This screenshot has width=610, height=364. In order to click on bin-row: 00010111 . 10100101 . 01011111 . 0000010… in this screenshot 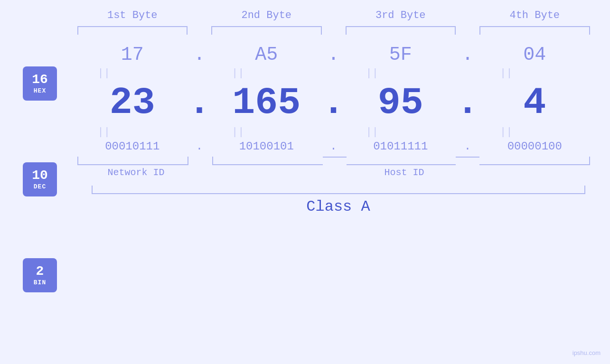, I will do `click(334, 146)`.